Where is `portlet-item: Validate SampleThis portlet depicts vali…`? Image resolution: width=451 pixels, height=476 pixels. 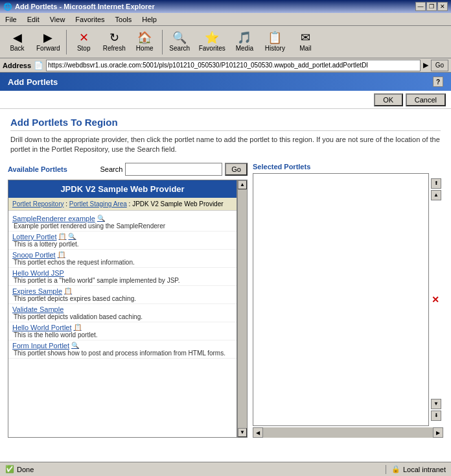 portlet-item: Validate SampleThis portlet depicts vali… is located at coordinates (122, 313).